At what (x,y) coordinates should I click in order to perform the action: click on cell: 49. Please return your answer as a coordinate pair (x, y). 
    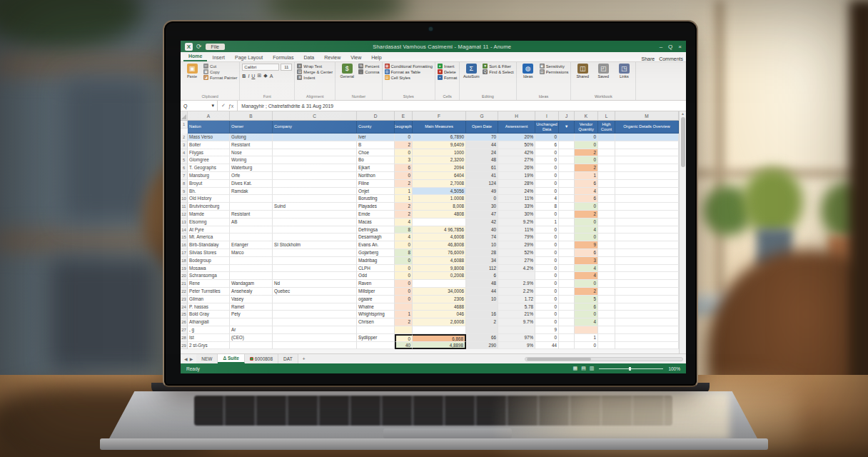
    Looking at the image, I should click on (483, 191).